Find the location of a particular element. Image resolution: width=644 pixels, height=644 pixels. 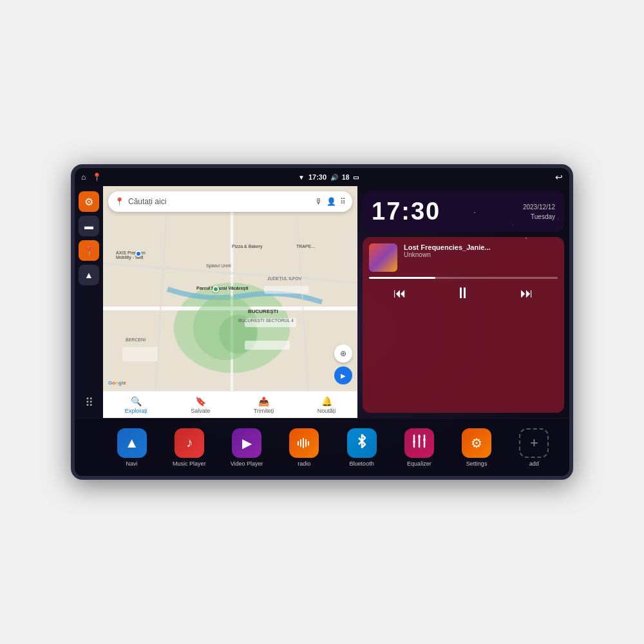

settings-dots-icon: ⠿ is located at coordinates (343, 202).